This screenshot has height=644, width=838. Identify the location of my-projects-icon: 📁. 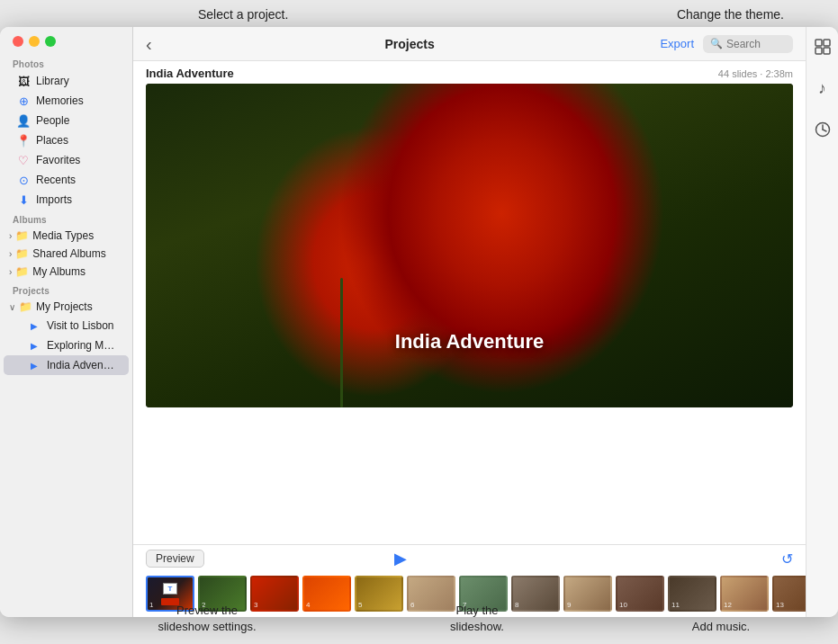
(25, 307).